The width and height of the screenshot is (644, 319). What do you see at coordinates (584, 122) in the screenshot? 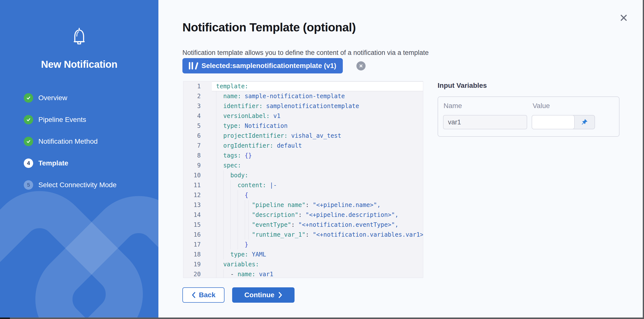
I see `pin-value-type-button` at bounding box center [584, 122].